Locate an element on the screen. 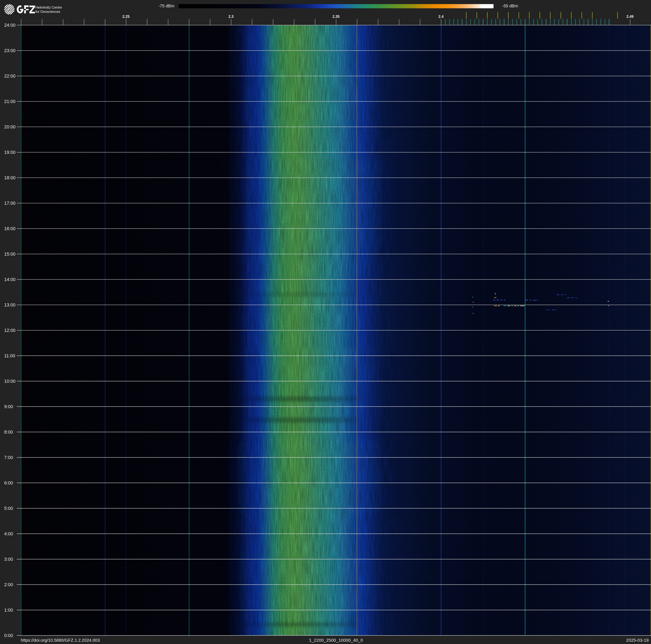  svg-text: 16:00 is located at coordinates (10, 229).